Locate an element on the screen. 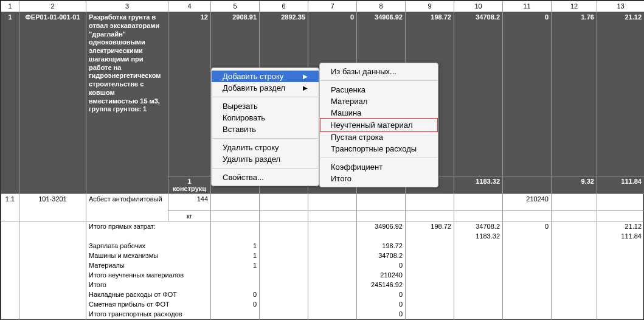 The image size is (644, 320). col-header: 9 is located at coordinates (430, 7).